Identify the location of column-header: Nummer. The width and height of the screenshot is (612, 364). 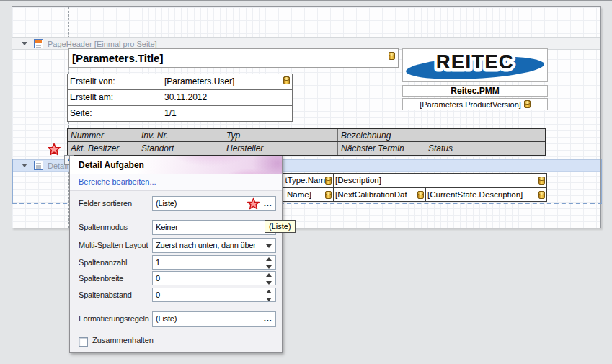
(103, 136).